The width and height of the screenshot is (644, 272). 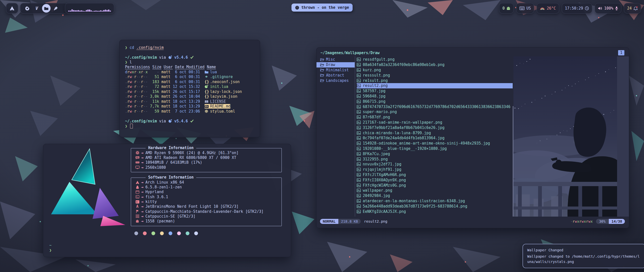 What do you see at coordinates (435, 164) in the screenshot?
I see `file-row: nnvuv0xj2df71.jpg` at bounding box center [435, 164].